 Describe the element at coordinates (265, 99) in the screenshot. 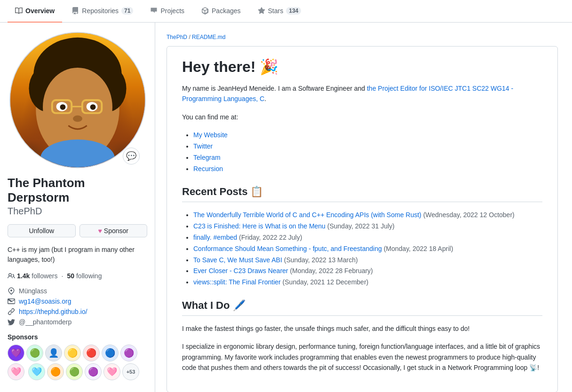

I see `intro-text-2: .` at that location.